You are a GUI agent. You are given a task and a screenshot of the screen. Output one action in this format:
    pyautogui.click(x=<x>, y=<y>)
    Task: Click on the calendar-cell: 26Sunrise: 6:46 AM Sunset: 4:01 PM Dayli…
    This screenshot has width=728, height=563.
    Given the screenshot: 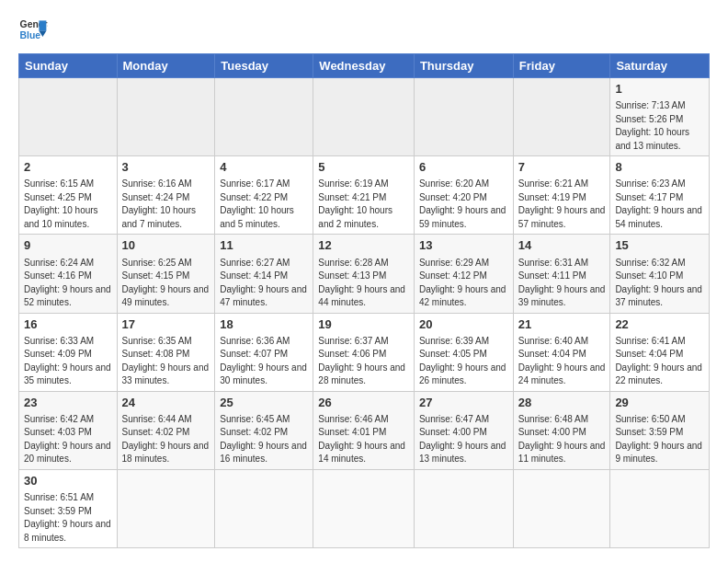 What is the action you would take?
    pyautogui.click(x=364, y=431)
    